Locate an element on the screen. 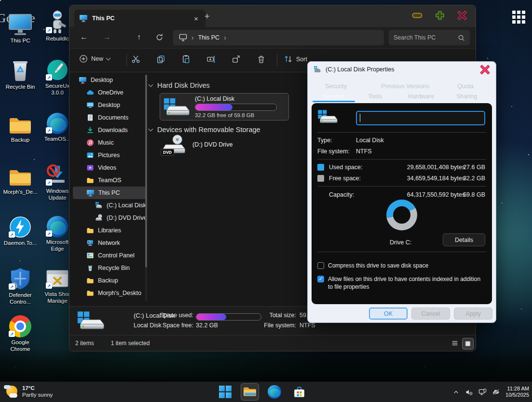  desktop-icon-backup: Backup is located at coordinates (20, 126).